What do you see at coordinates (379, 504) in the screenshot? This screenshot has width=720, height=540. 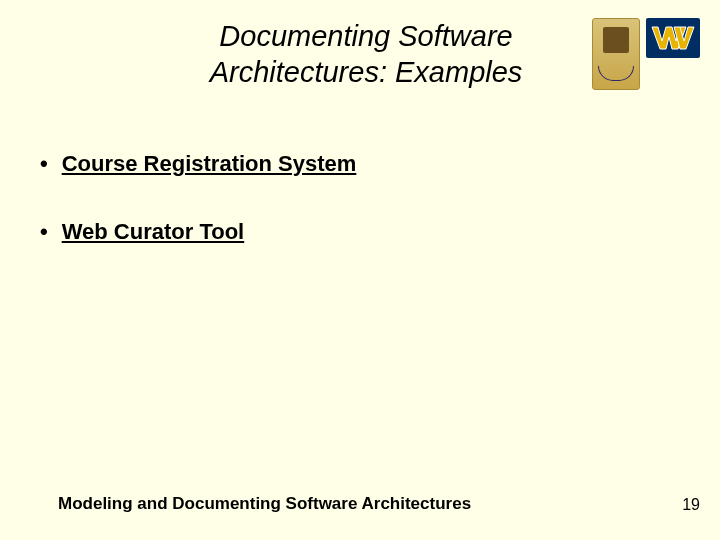 I see `slide-footer: Modeling and Documenting Software Archit…` at bounding box center [379, 504].